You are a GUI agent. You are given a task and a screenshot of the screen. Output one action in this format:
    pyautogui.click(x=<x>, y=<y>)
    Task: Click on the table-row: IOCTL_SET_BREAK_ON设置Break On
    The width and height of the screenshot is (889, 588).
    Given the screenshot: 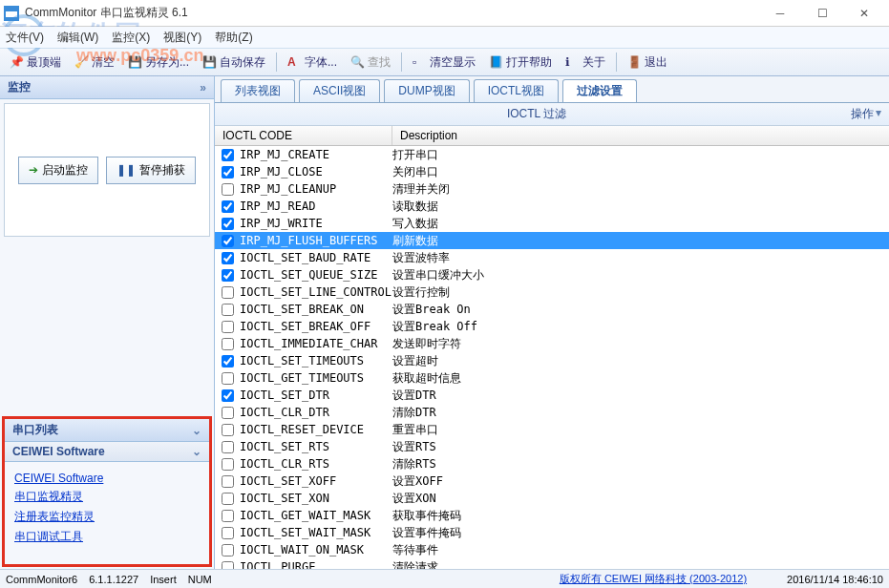 What is the action you would take?
    pyautogui.click(x=552, y=309)
    